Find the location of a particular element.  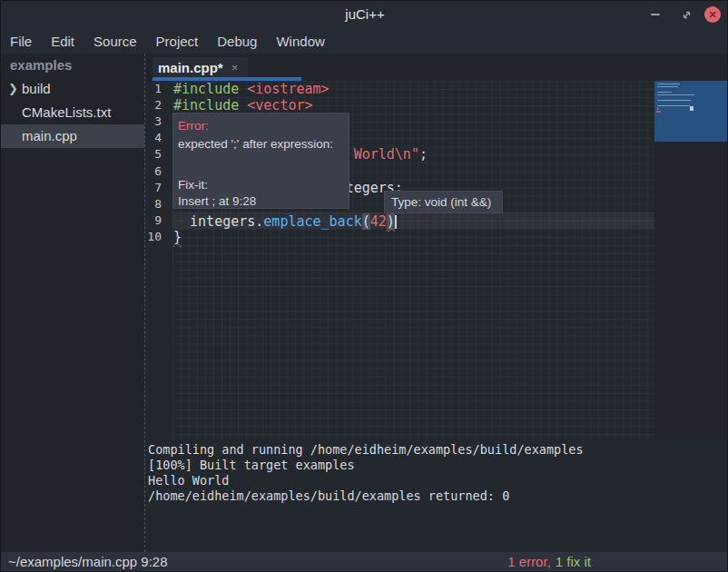

close-icon: ✕ is located at coordinates (713, 15).